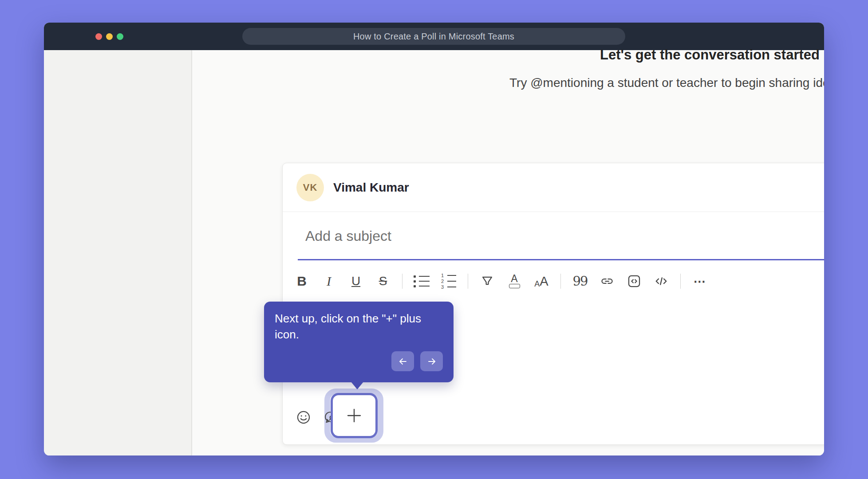 This screenshot has width=868, height=479. Describe the element at coordinates (383, 281) in the screenshot. I see `strikethrough-icon: S` at that location.